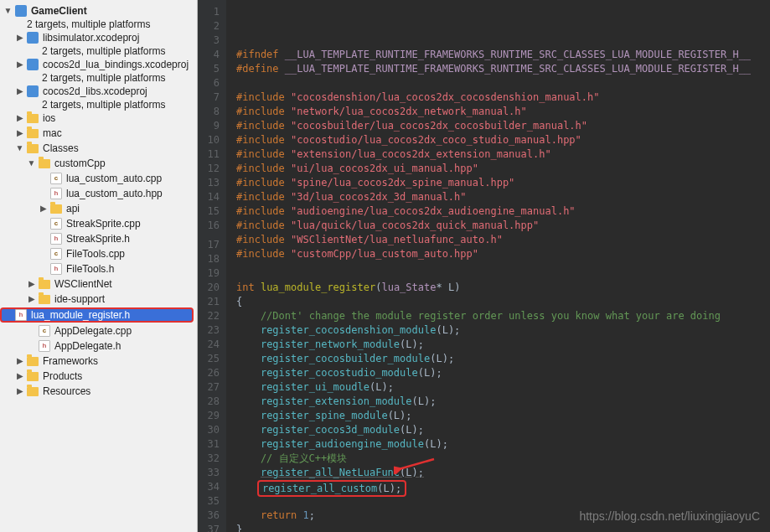 Image resolution: width=770 pixels, height=532 pixels. What do you see at coordinates (99, 178) in the screenshot?
I see `tree-item-lua-custom-auto-cpp: clua_custom_auto.cpp` at bounding box center [99, 178].